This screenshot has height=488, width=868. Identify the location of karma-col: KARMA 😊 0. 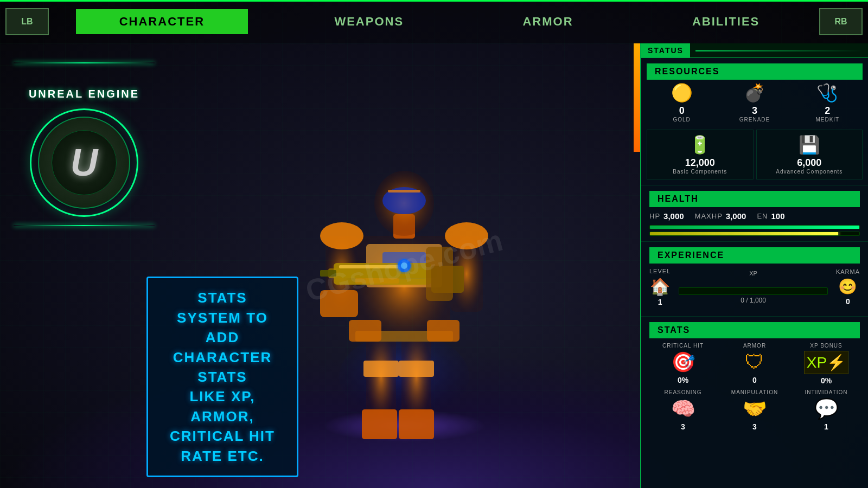
(848, 287).